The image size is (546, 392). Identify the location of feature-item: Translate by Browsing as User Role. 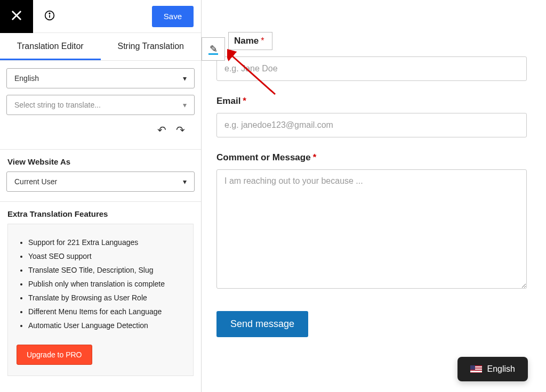
(107, 298).